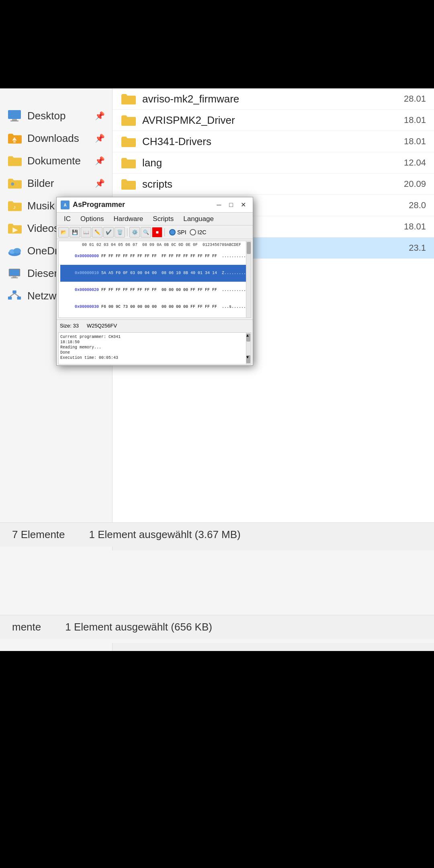 This screenshot has width=434, height=868. What do you see at coordinates (273, 141) in the screenshot?
I see `file-row-ch341: CH341-Drivers 18.01` at bounding box center [273, 141].